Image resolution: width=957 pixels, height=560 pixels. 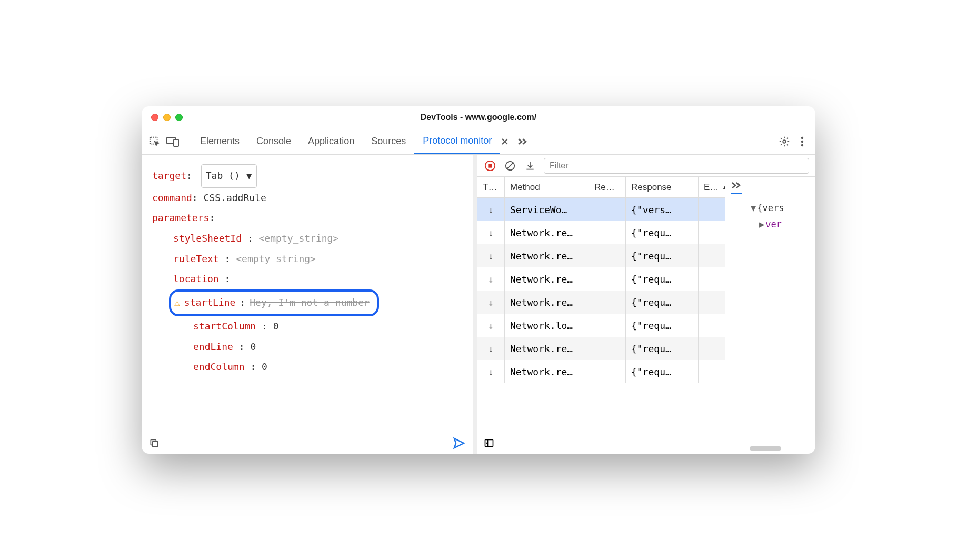 What do you see at coordinates (781, 449) in the screenshot?
I see `scrollbar` at bounding box center [781, 449].